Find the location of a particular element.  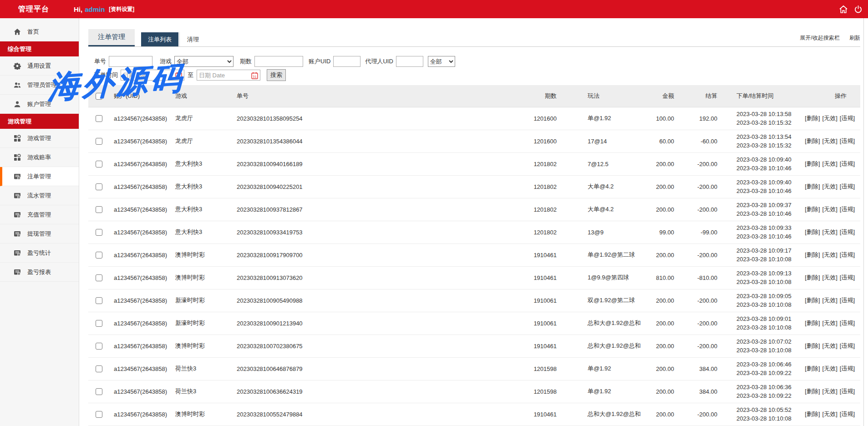

period-input is located at coordinates (279, 61).